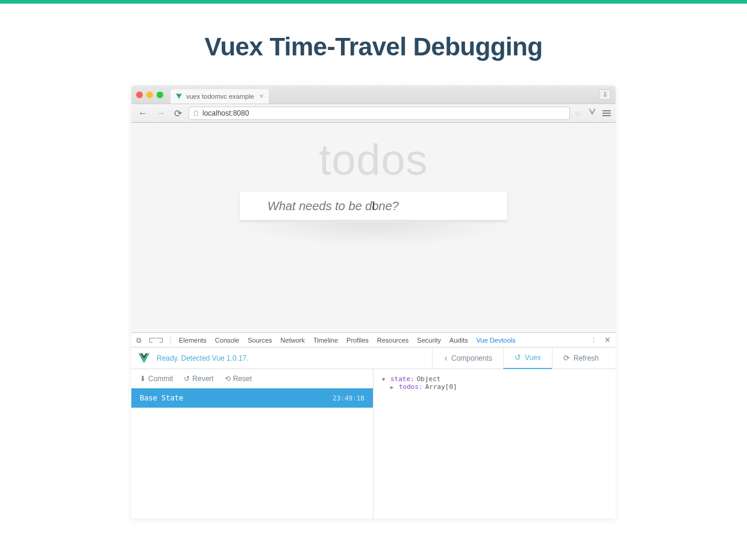 The height and width of the screenshot is (560, 747). What do you see at coordinates (533, 358) in the screenshot?
I see `vuex-label: Vuex` at bounding box center [533, 358].